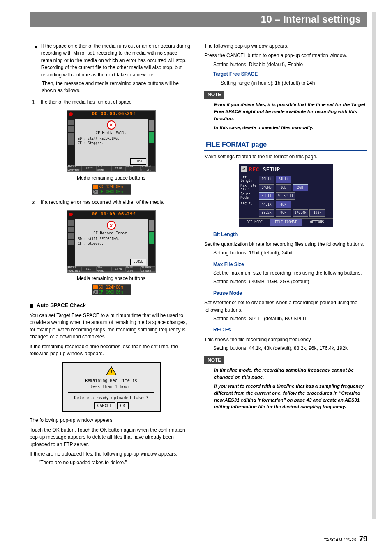  What do you see at coordinates (311, 20) in the screenshot?
I see `chapter-title: 10 – Internal settings` at bounding box center [311, 20].